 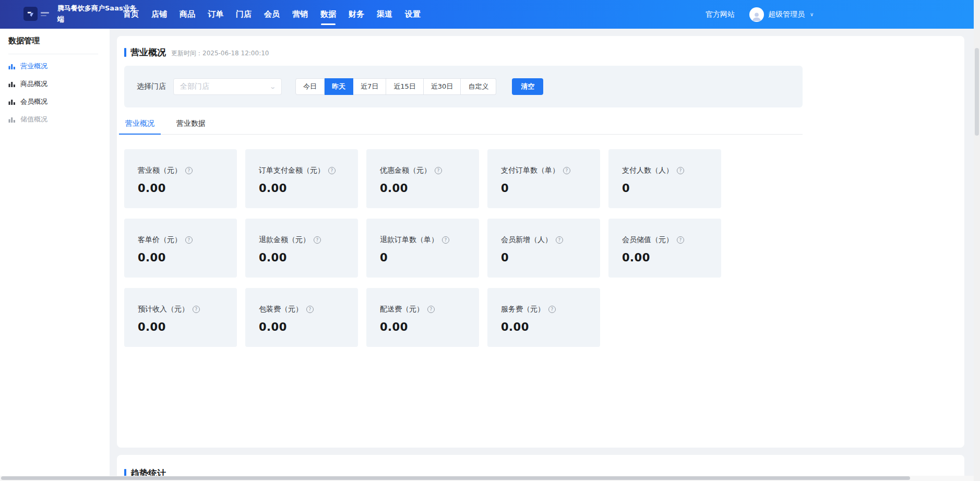 I want to click on sidebar-title: 数据管理, so click(x=59, y=41).